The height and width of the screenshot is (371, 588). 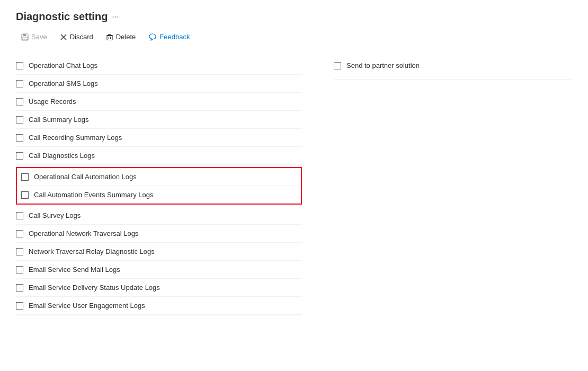 I want to click on send-to-partner-checkbox, so click(x=337, y=66).